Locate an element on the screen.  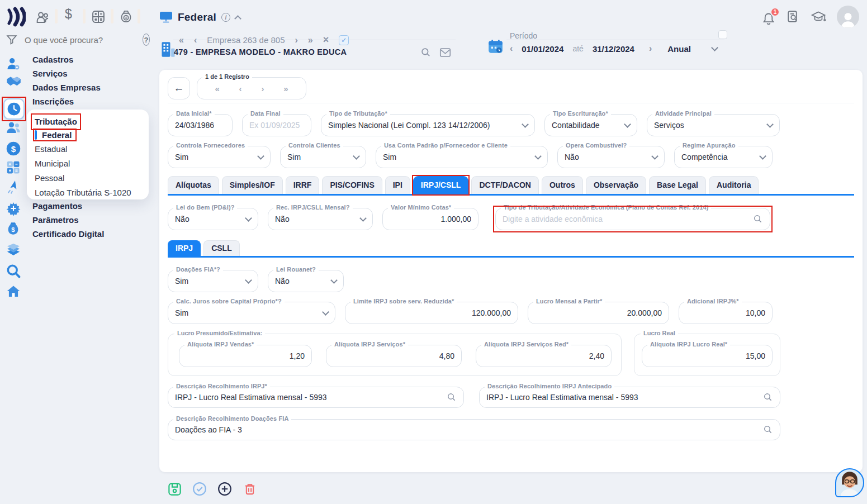
sidebar-item-parametros: Parâmetros is located at coordinates (56, 220).